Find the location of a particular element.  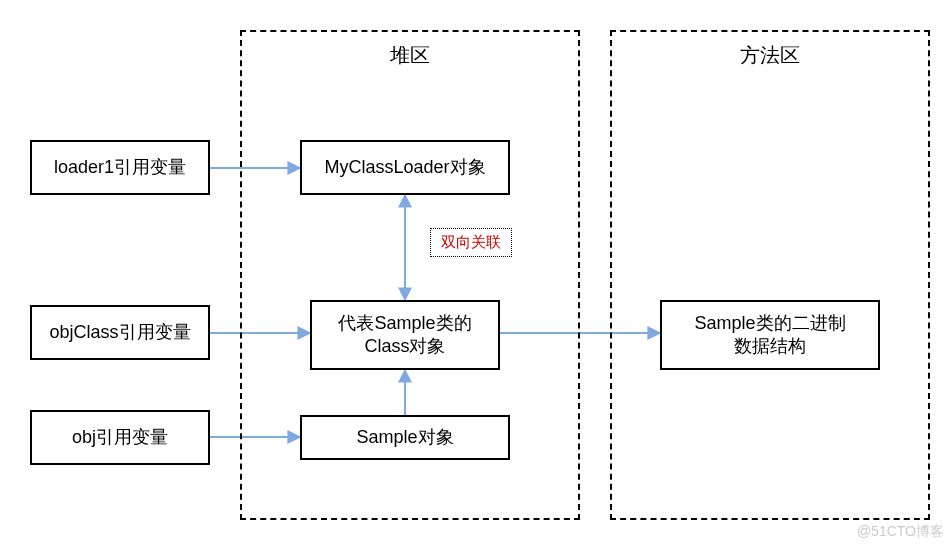

box-sampleobj: Sample对象 is located at coordinates (405, 438).